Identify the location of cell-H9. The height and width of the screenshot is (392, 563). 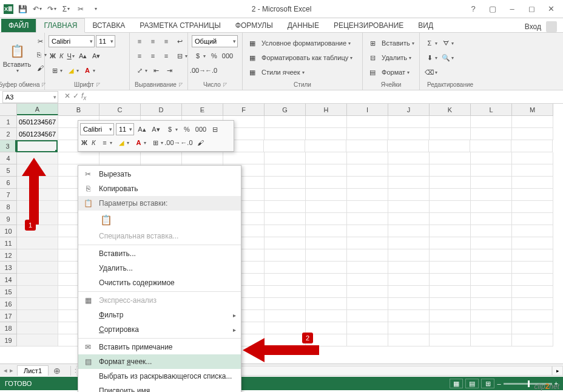
(326, 219).